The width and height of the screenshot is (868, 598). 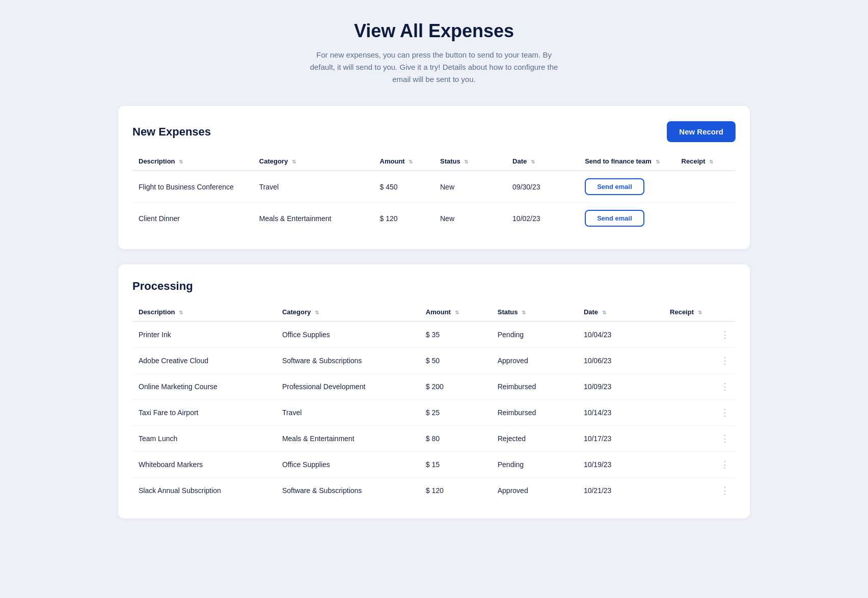 What do you see at coordinates (314, 186) in the screenshot?
I see `new-expense-category: Travel` at bounding box center [314, 186].